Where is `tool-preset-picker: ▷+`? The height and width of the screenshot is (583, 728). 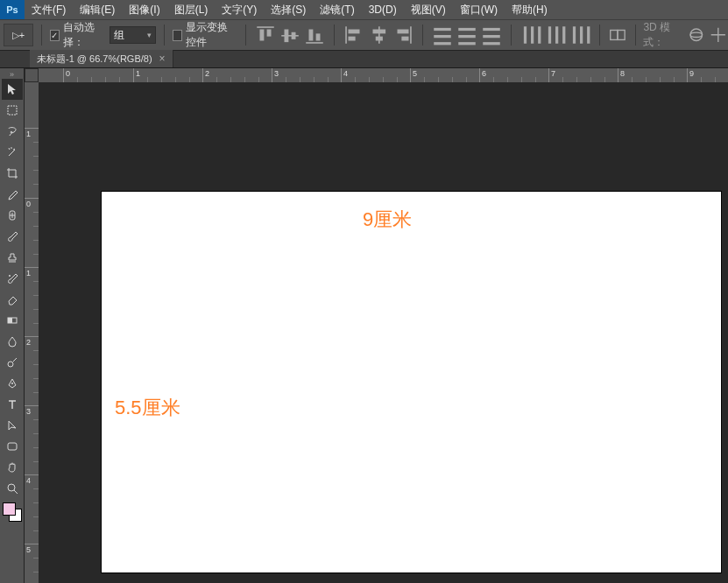
tool-preset-picker: ▷+ is located at coordinates (18, 35).